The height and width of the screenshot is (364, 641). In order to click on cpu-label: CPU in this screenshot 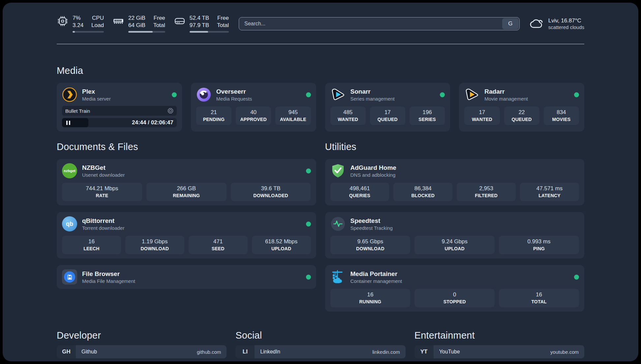, I will do `click(98, 18)`.